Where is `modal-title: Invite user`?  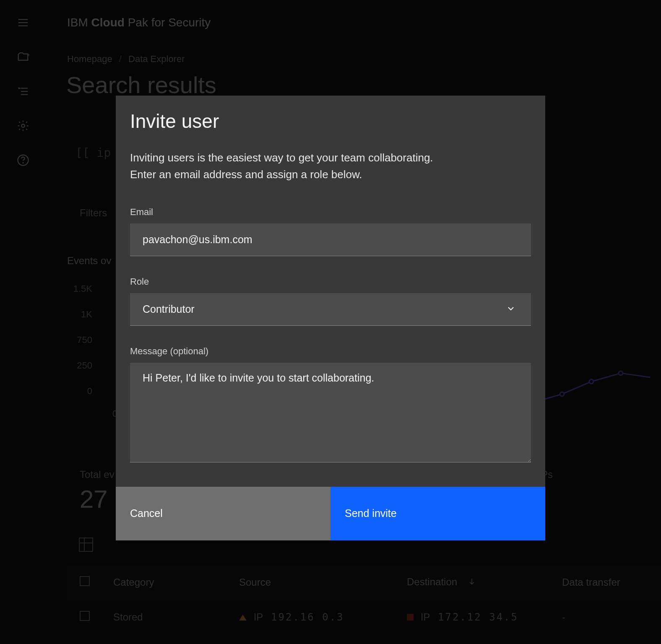
modal-title: Invite user is located at coordinates (330, 121).